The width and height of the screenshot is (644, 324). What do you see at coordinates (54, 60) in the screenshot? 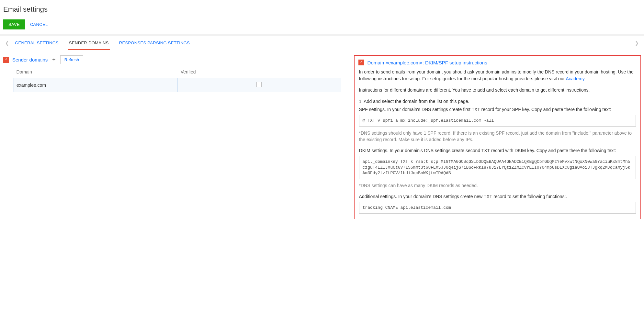
I see `add-domain-icon: +` at bounding box center [54, 60].